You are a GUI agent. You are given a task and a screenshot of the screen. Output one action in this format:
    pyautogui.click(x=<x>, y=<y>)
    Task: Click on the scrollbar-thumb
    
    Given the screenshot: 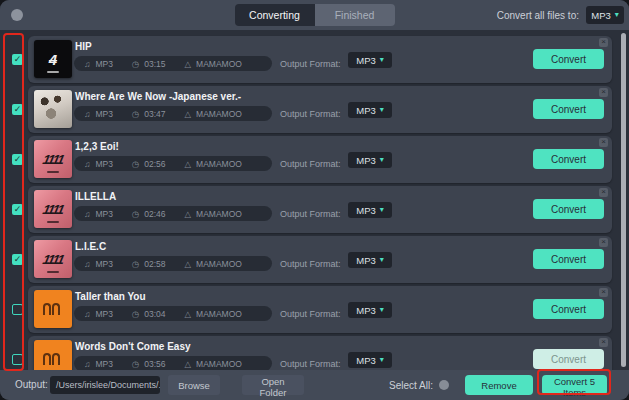 What is the action you would take?
    pyautogui.click(x=624, y=200)
    